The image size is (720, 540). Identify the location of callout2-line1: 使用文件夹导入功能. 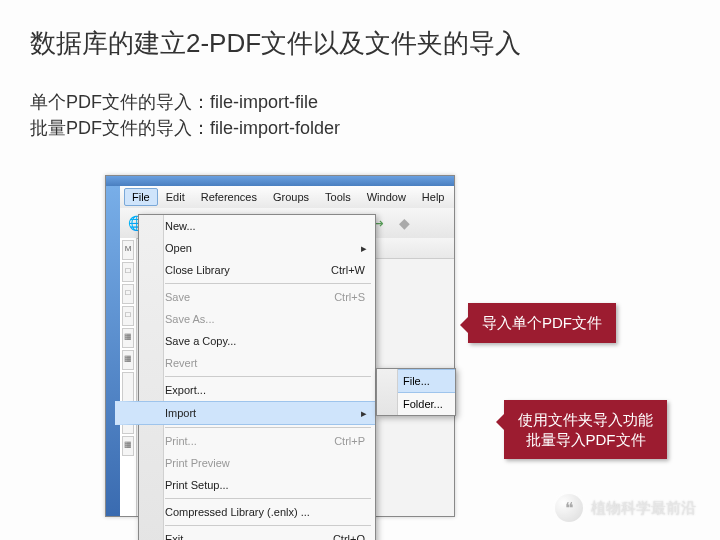
(586, 420).